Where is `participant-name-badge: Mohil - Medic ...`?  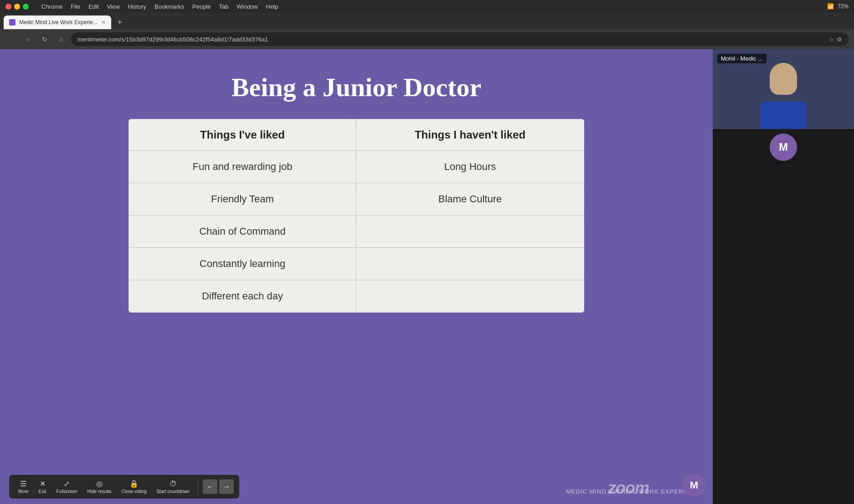
participant-name-badge: Mohil - Medic ... is located at coordinates (742, 58).